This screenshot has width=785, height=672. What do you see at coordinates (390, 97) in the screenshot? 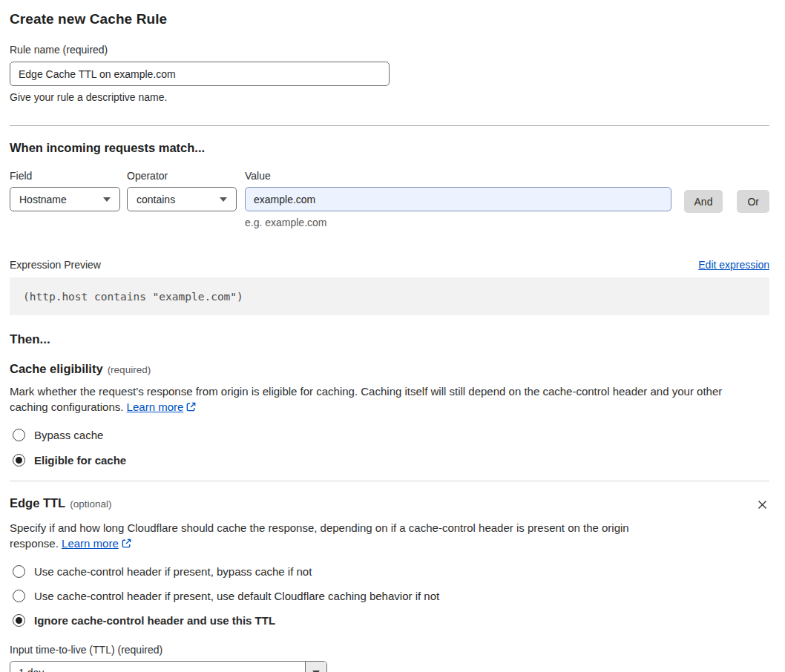
I see `rule-name-helper: Give your rule a descriptive name.` at bounding box center [390, 97].